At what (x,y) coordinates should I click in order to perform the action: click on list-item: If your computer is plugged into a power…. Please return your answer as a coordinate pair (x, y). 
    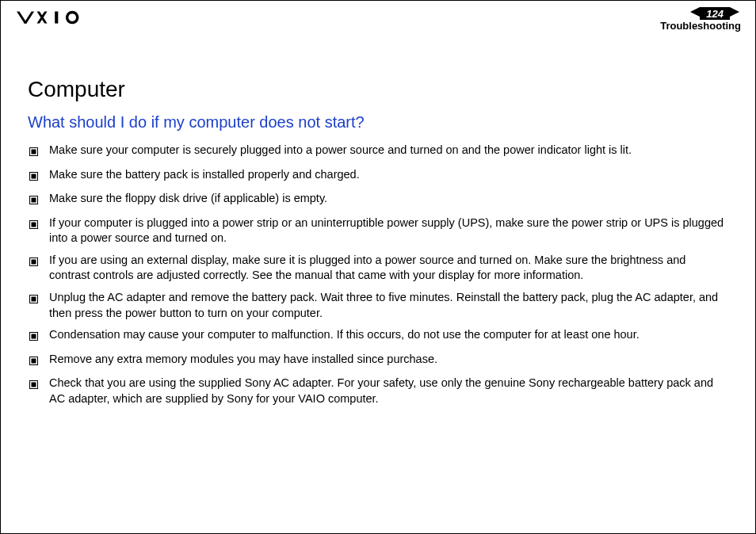
    Looking at the image, I should click on (378, 231).